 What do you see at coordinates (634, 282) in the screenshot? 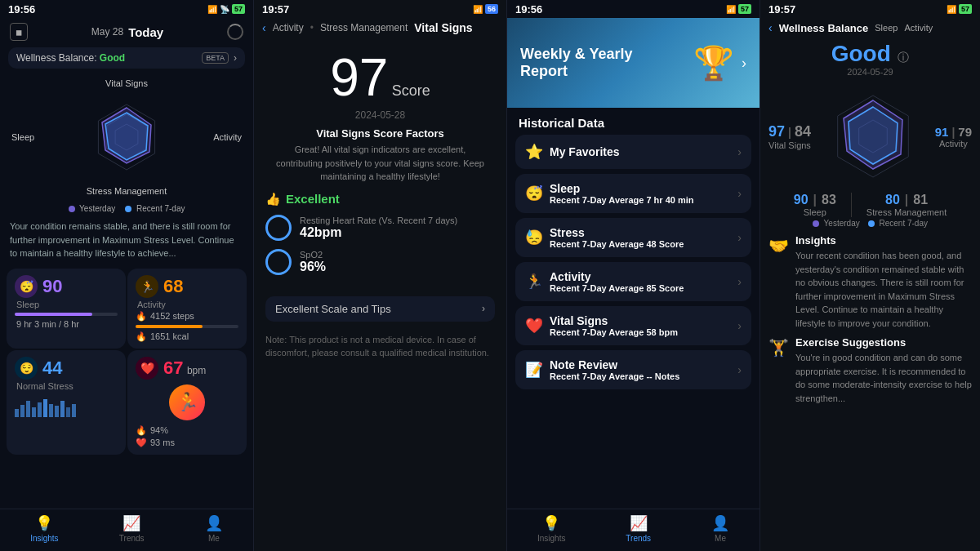
I see `hist-item-activity: 🏃 Activity Recent 7-Day Average 85 Score…` at bounding box center [634, 282].